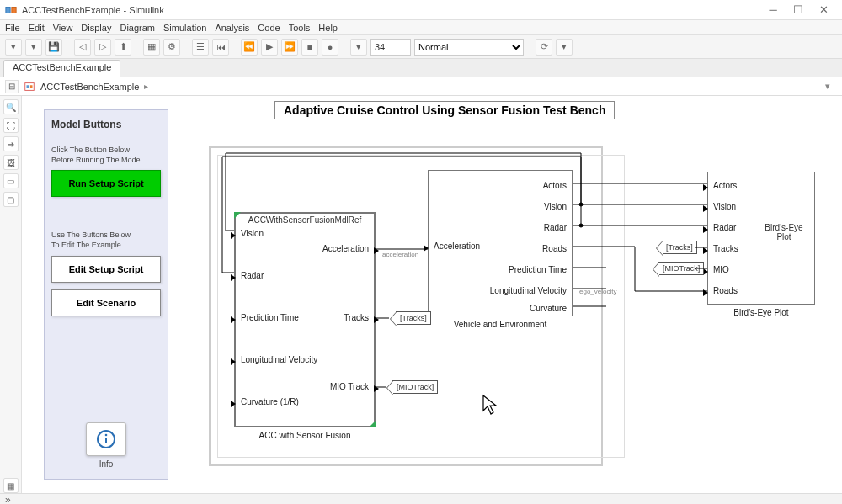 Image resolution: width=842 pixels, height=504 pixels. Describe the element at coordinates (413, 318) in the screenshot. I see `goto-tracks-tag: [Tracks]` at that location.